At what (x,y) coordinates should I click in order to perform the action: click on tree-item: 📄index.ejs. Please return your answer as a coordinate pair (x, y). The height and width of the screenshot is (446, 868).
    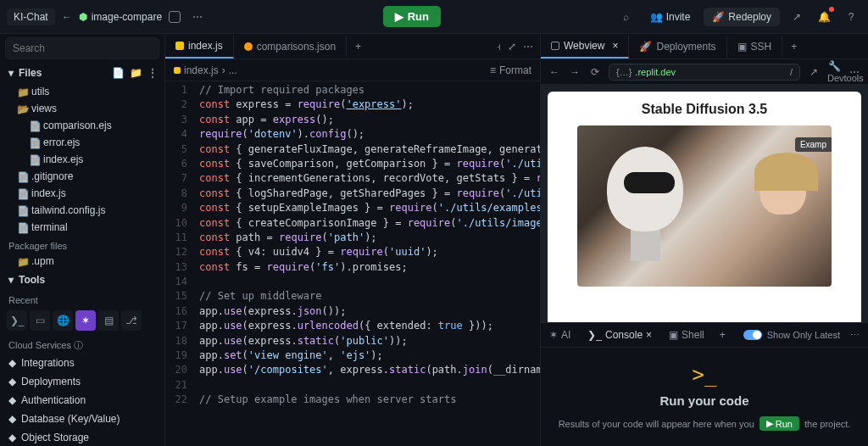
    Looking at the image, I should click on (82, 159).